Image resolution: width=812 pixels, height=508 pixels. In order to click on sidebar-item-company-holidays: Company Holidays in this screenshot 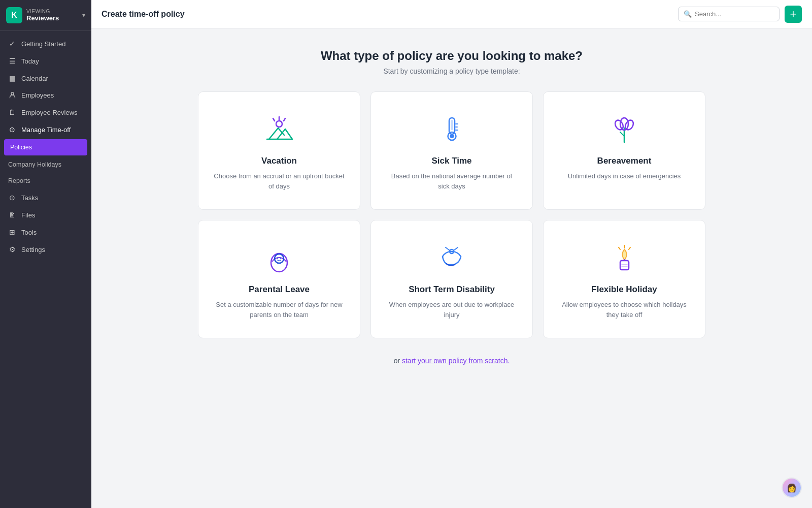, I will do `click(46, 165)`.